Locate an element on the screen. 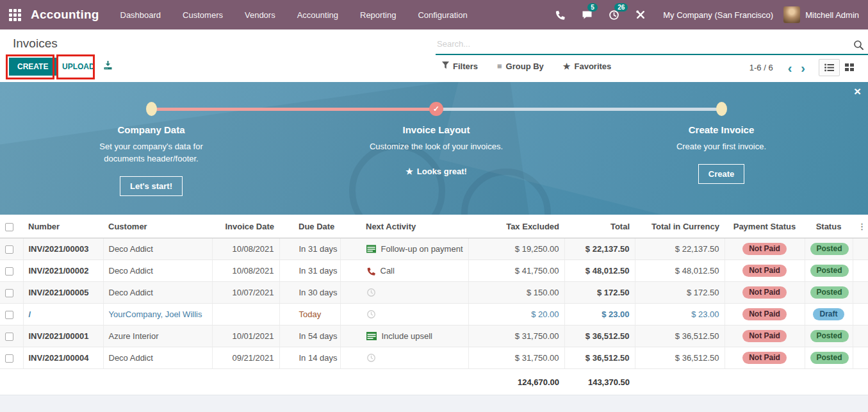 This screenshot has width=868, height=412. lets-start-button: Let's start! is located at coordinates (151, 186).